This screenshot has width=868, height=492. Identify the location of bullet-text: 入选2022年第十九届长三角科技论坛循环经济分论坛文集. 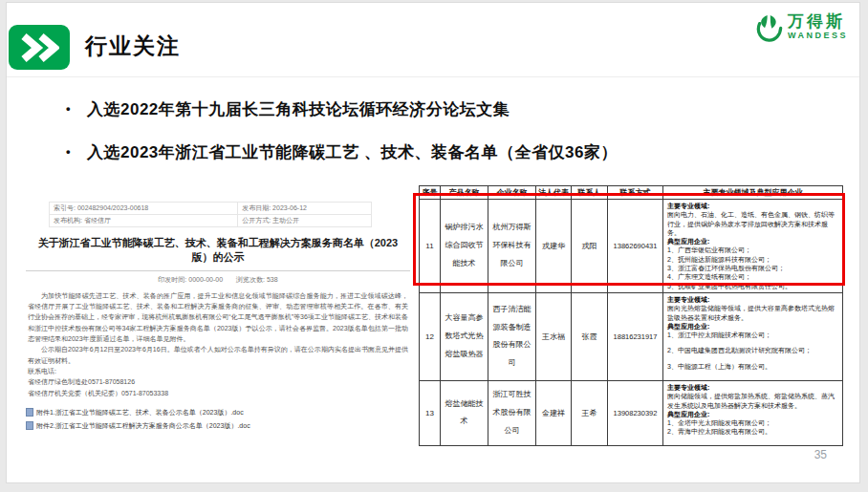
(298, 109).